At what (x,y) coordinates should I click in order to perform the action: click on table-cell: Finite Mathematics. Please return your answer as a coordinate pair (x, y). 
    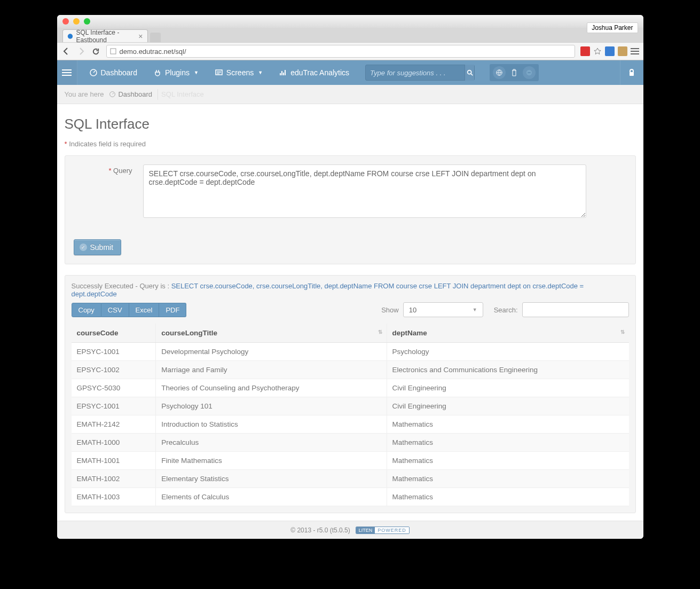
    Looking at the image, I should click on (271, 461).